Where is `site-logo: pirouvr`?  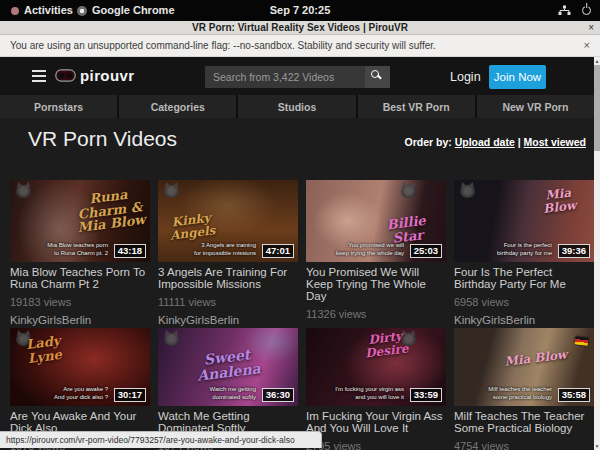 site-logo: pirouvr is located at coordinates (94, 76).